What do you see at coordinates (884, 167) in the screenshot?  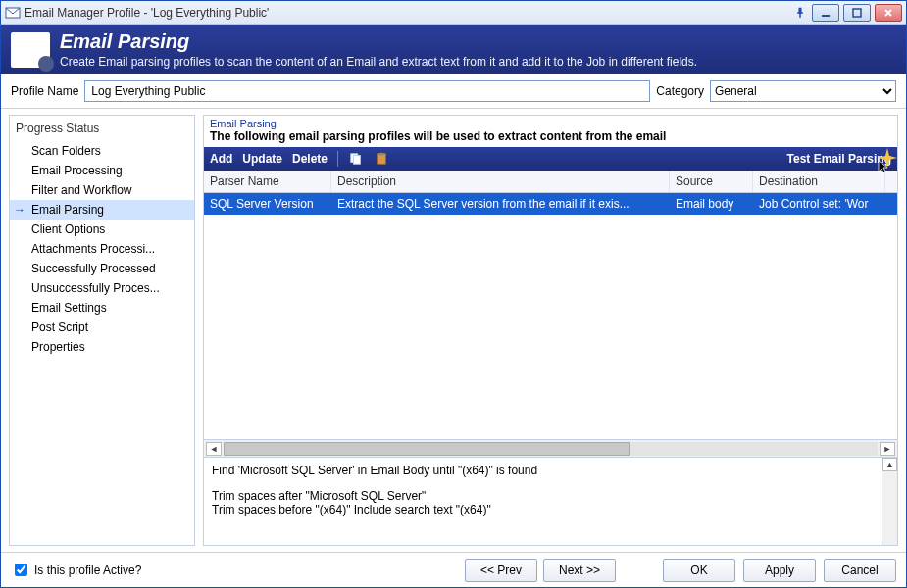 I see `cursor-icon` at bounding box center [884, 167].